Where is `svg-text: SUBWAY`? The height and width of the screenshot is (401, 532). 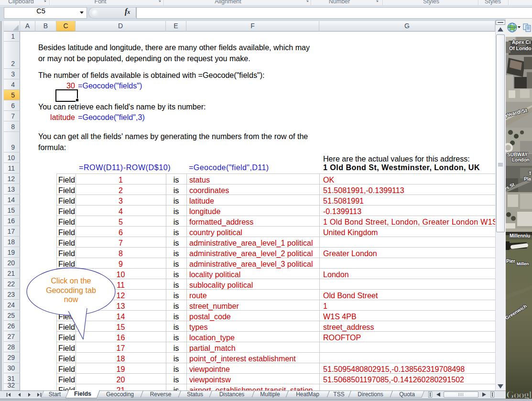 svg-text: SUBWAY is located at coordinates (517, 155).